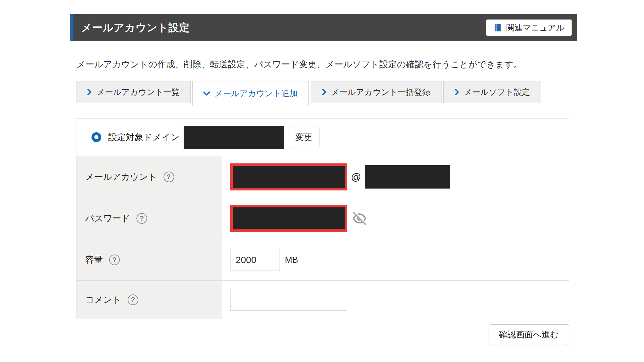  I want to click on change-domain-button: 変更, so click(304, 137).